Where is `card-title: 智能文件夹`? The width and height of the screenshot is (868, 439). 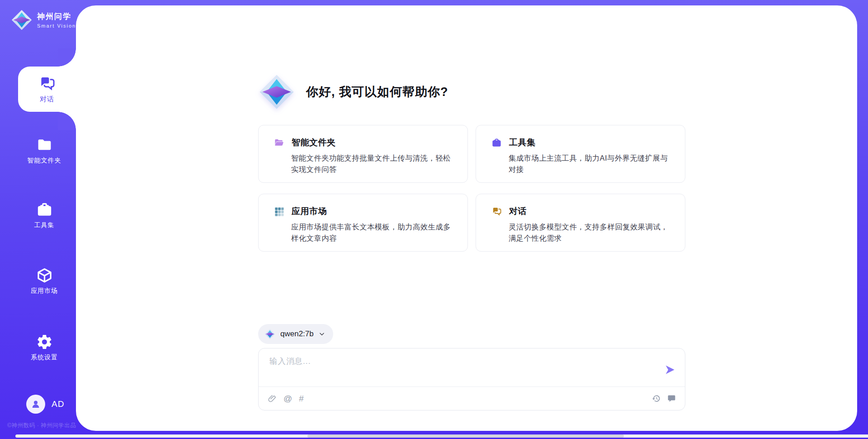 card-title: 智能文件夹 is located at coordinates (314, 143).